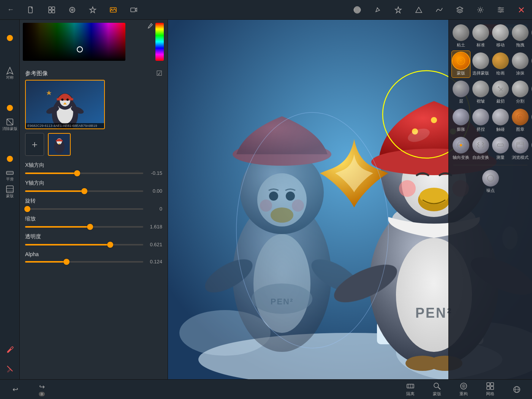 The width and height of the screenshot is (532, 399). Describe the element at coordinates (159, 73) in the screenshot. I see `reference-images-checkbox: ☑` at that location.